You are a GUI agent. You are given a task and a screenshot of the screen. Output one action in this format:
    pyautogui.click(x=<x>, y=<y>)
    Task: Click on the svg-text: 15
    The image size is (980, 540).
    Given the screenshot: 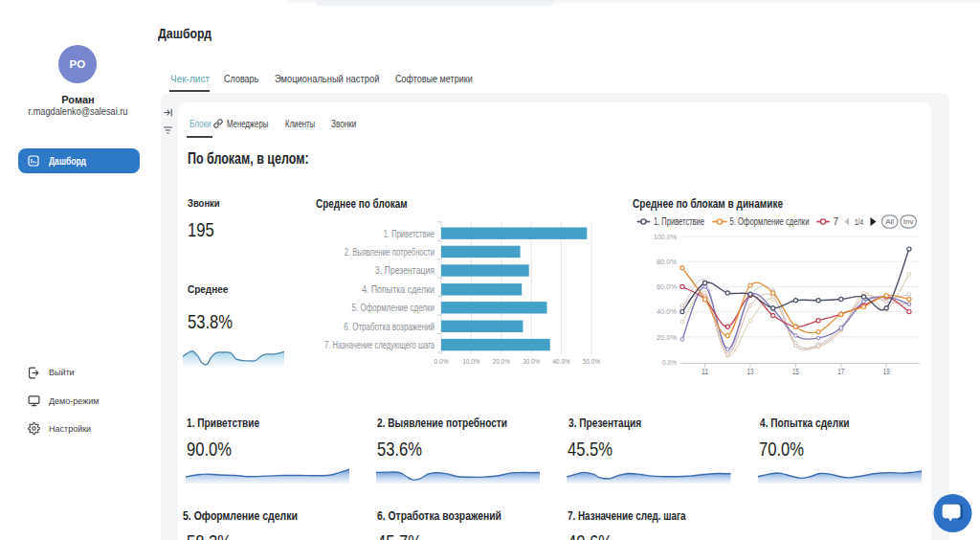 What is the action you would take?
    pyautogui.click(x=796, y=371)
    